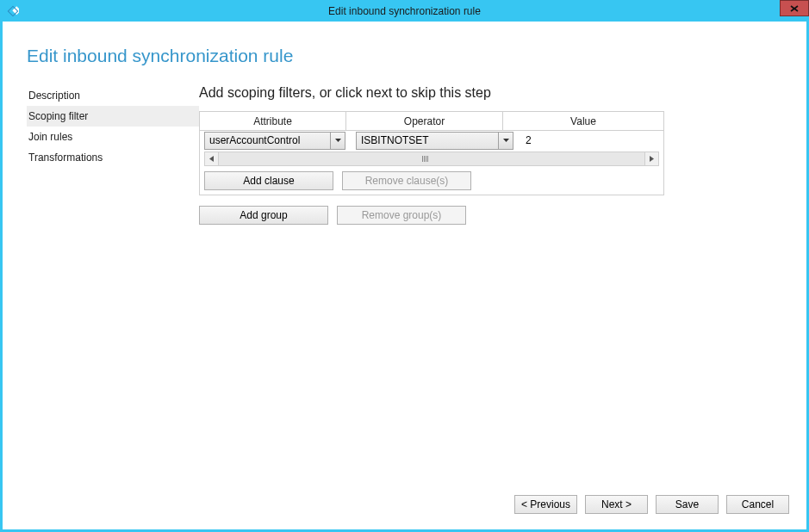  What do you see at coordinates (65, 158) in the screenshot?
I see `sidebar-item-label: Transformations` at bounding box center [65, 158].